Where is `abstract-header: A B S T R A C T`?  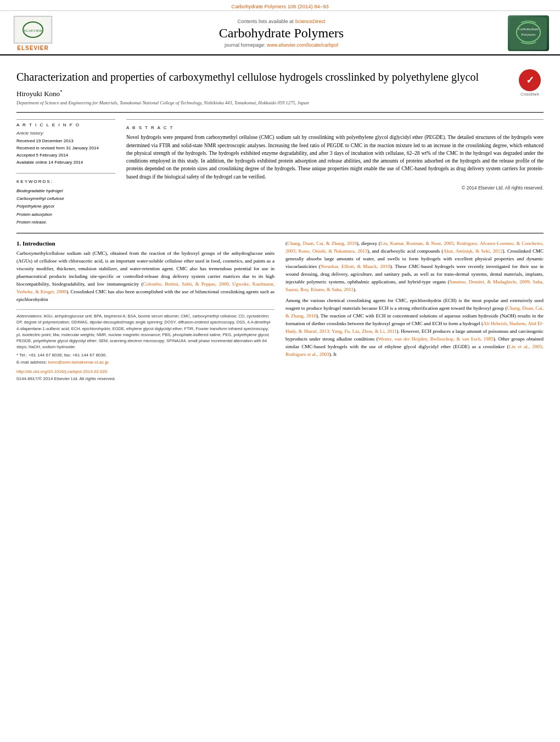 abstract-header: A B S T R A C T is located at coordinates (335, 126).